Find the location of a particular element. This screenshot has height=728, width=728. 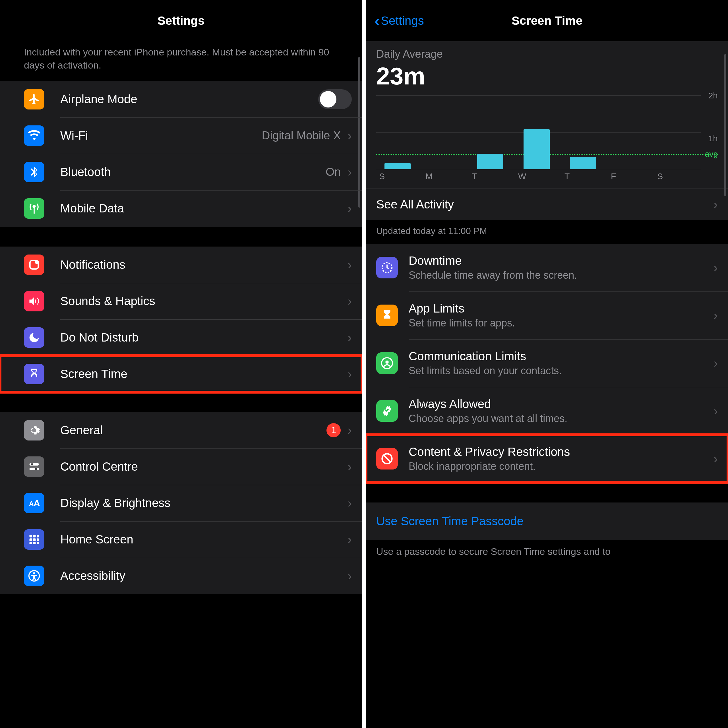

grid-icon is located at coordinates (34, 540).